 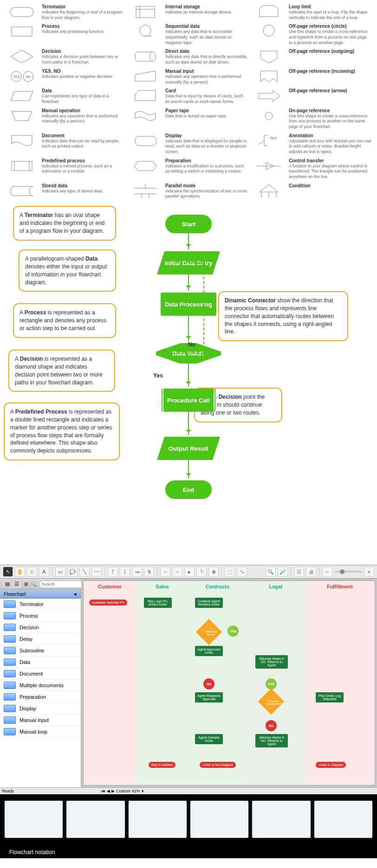 What do you see at coordinates (149, 572) in the screenshot?
I see `connector4-icon: ↯` at bounding box center [149, 572].